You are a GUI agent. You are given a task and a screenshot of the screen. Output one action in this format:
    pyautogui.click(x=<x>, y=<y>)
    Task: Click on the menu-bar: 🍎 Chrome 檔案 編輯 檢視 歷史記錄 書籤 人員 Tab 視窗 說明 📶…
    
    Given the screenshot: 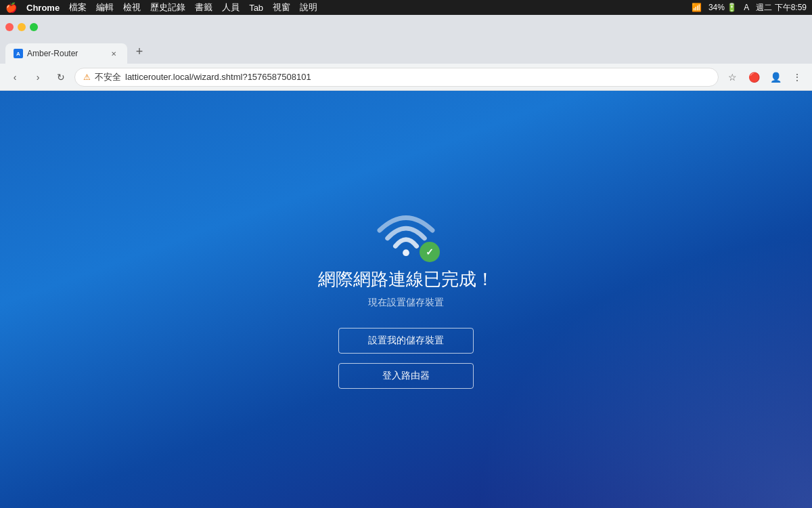 What is the action you would take?
    pyautogui.click(x=406, y=7)
    